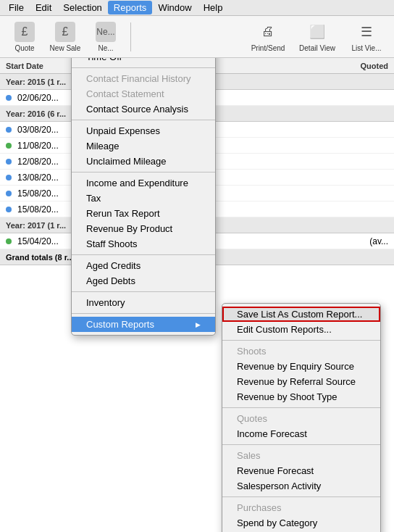 This screenshot has width=394, height=532. What do you see at coordinates (268, 32) in the screenshot?
I see `print-icon: 🖨` at bounding box center [268, 32].